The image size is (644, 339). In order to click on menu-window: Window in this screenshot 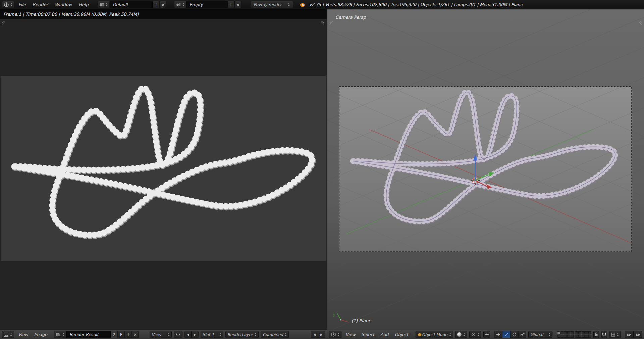, I will do `click(63, 5)`.